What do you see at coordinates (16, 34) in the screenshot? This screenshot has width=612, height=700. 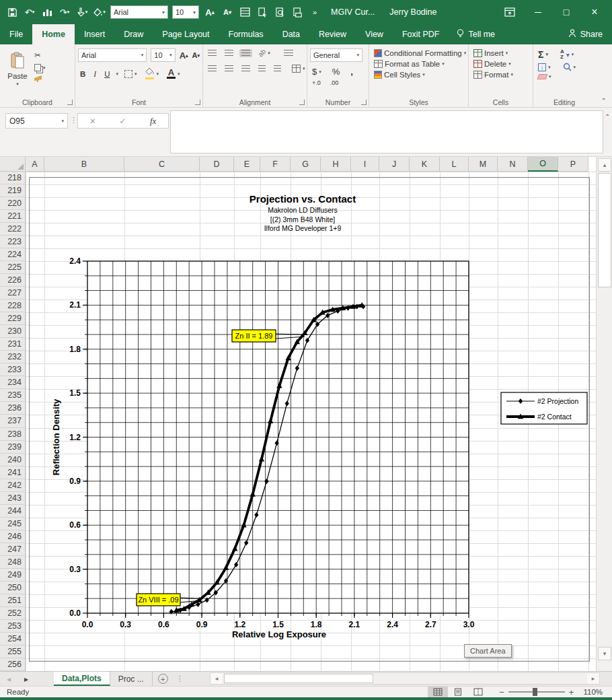 I see `tab-file: File` at bounding box center [16, 34].